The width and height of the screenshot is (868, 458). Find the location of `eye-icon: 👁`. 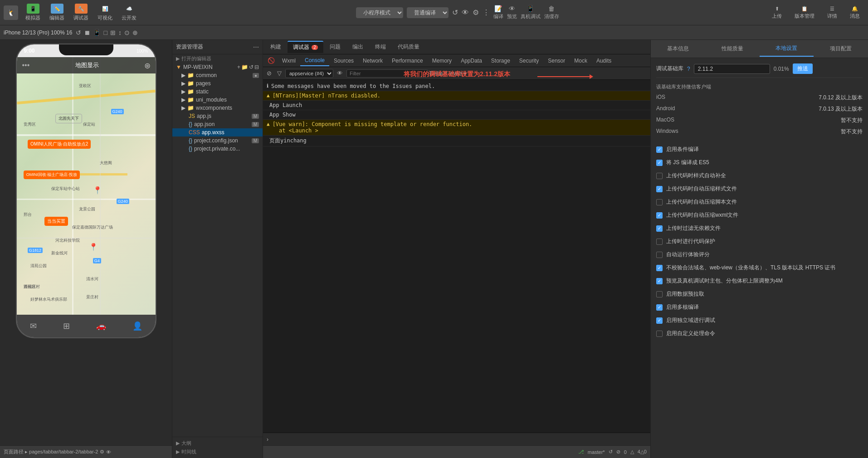

eye-icon: 👁 is located at coordinates (465, 13).